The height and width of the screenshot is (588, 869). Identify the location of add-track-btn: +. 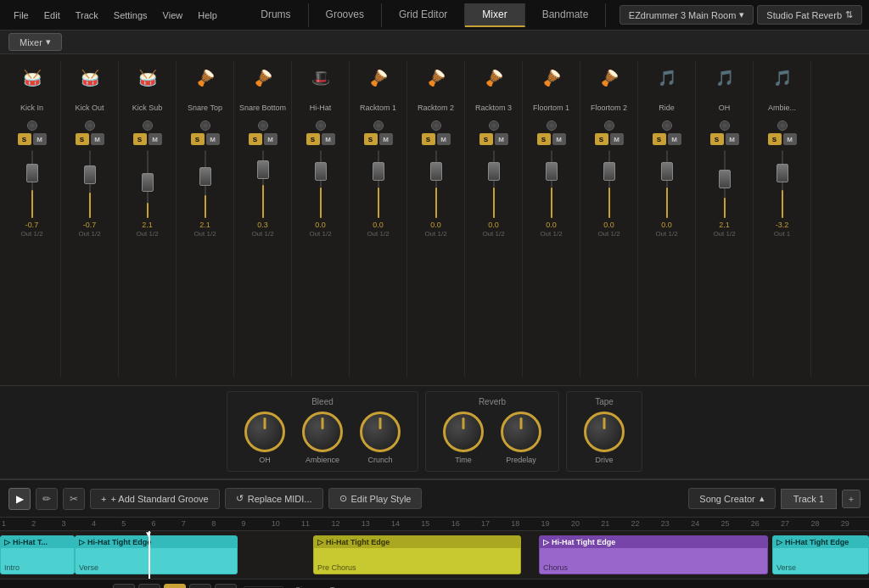
(851, 499).